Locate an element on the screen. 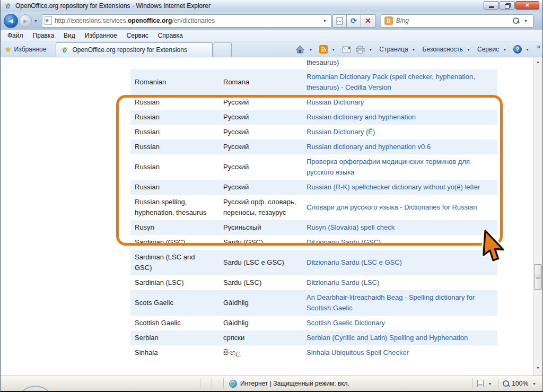  stop-icon: ✕ is located at coordinates (368, 21).